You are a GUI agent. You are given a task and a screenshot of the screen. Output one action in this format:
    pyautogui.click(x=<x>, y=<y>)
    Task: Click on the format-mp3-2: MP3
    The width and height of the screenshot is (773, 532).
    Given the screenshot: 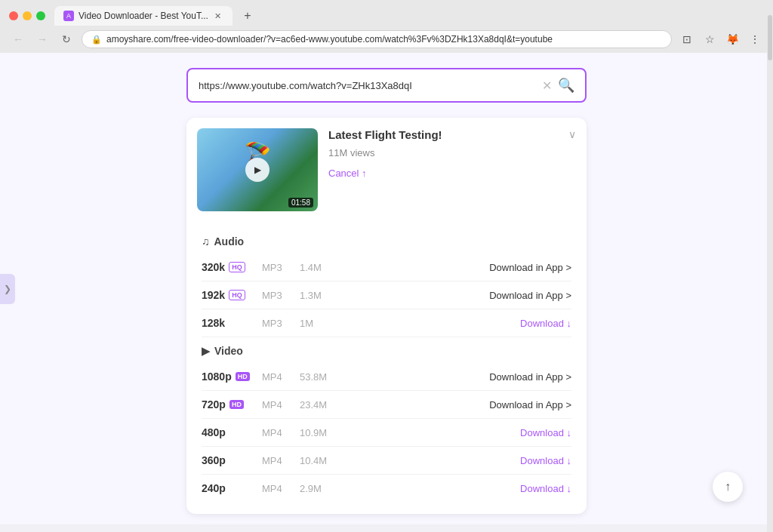 What is the action you would take?
    pyautogui.click(x=281, y=296)
    